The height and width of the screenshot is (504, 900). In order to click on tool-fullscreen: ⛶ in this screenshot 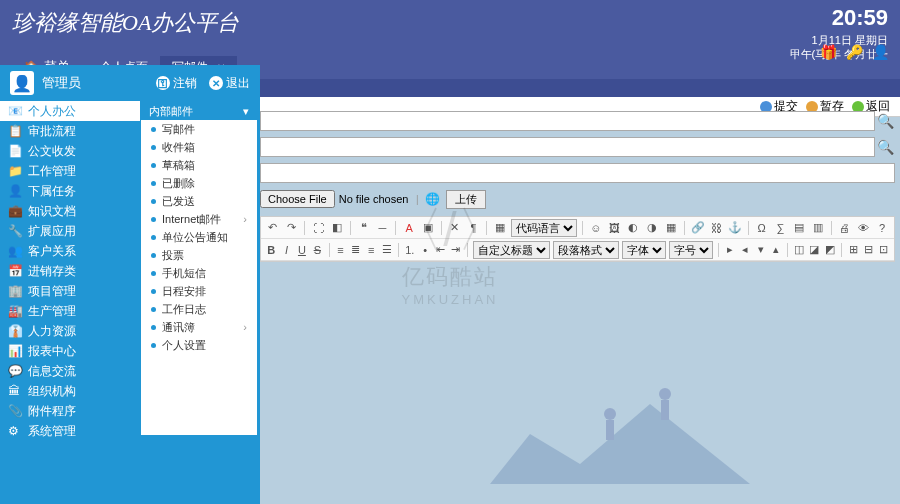, I will do `click(318, 228)`.